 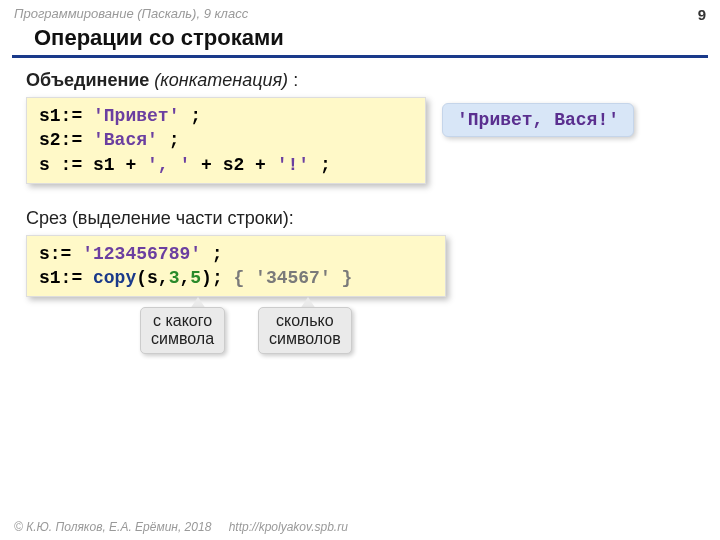 What do you see at coordinates (360, 42) in the screenshot?
I see `page-title: Операции со строками` at bounding box center [360, 42].